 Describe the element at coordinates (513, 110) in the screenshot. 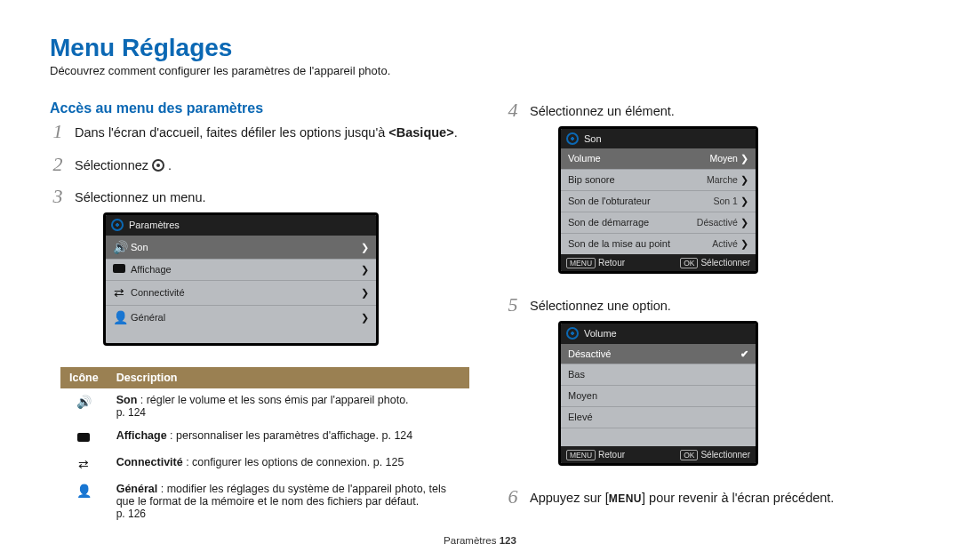

I see `step-number: 4` at that location.